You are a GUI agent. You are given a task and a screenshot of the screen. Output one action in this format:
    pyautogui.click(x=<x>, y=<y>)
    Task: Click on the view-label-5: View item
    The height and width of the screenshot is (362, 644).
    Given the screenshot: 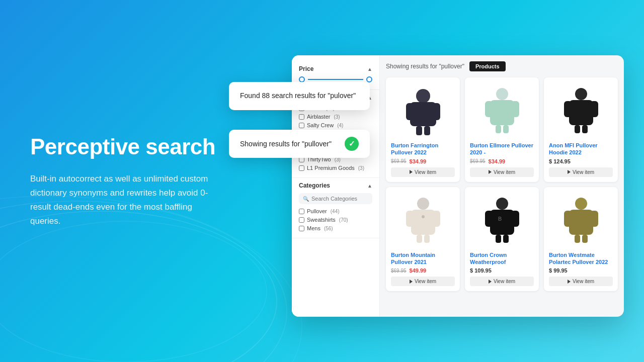 What is the action you would take?
    pyautogui.click(x=504, y=282)
    